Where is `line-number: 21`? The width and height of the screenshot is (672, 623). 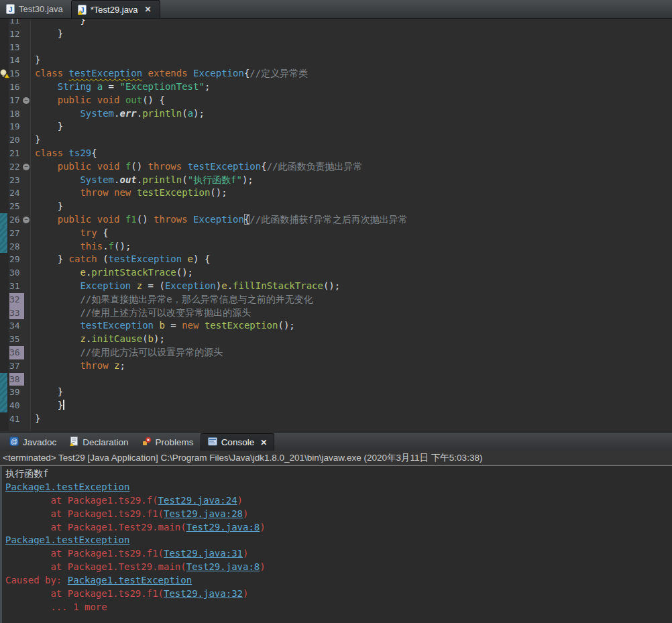
line-number: 21 is located at coordinates (17, 154).